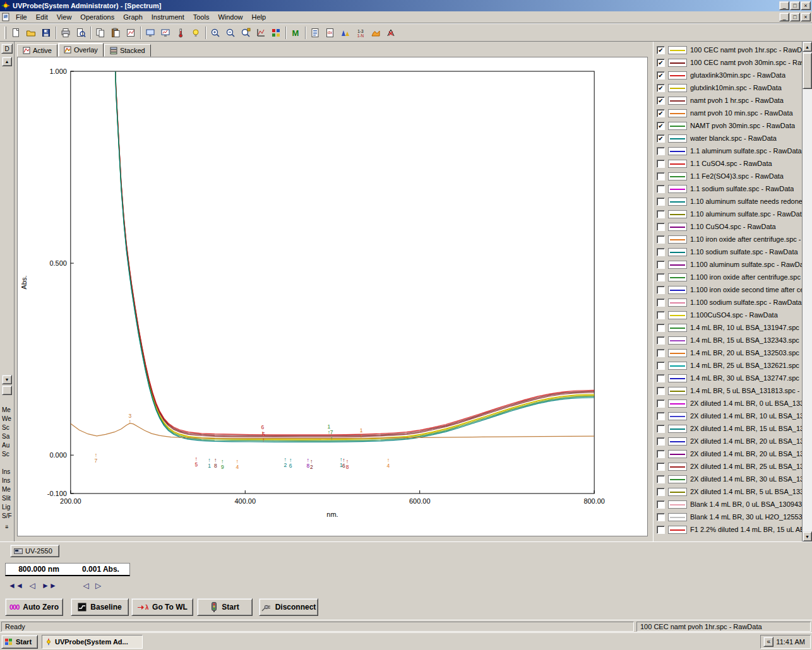  What do you see at coordinates (66, 33) in the screenshot?
I see `toolbar-print-button` at bounding box center [66, 33].